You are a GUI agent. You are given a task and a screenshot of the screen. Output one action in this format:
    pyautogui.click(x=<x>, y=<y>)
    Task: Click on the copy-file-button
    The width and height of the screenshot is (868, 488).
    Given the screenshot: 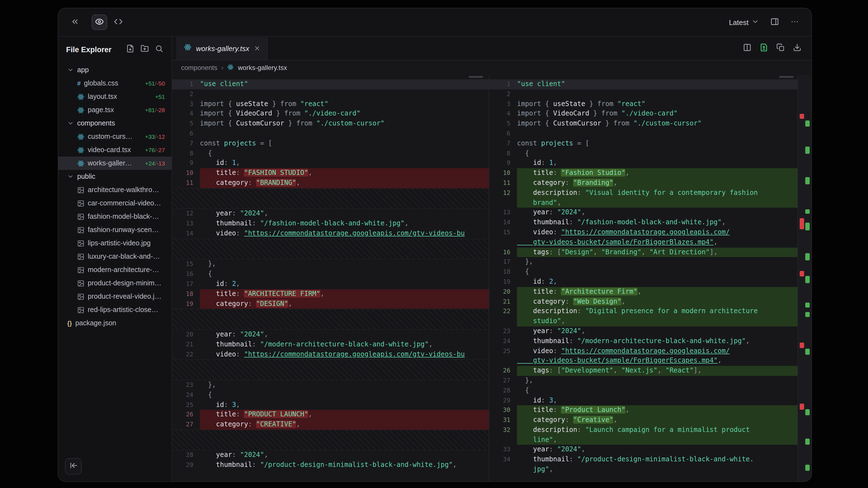 What is the action you would take?
    pyautogui.click(x=780, y=48)
    